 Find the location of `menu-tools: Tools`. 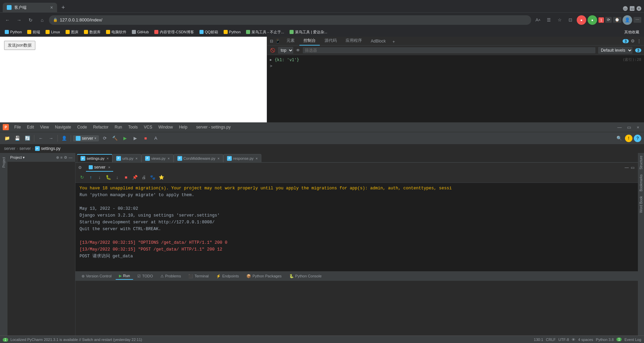

menu-tools: Tools is located at coordinates (133, 127).